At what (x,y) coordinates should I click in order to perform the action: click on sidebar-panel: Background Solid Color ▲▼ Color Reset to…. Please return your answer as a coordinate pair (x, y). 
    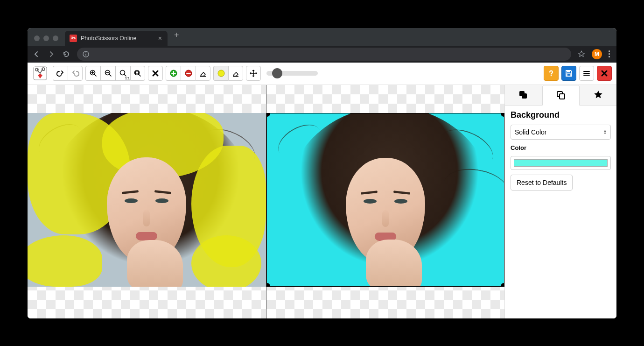
    Looking at the image, I should click on (561, 150).